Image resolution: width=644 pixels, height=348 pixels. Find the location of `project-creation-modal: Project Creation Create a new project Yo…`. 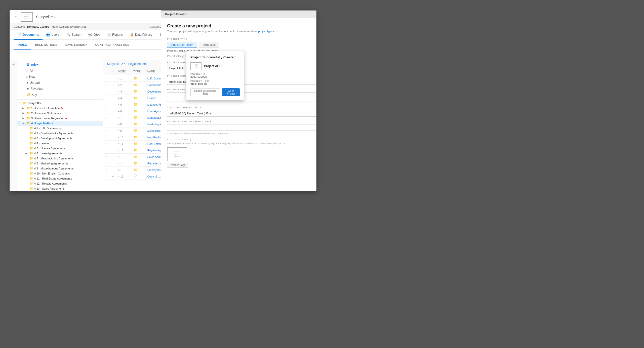

project-creation-modal: Project Creation Create a new project Yo… is located at coordinates (238, 101).